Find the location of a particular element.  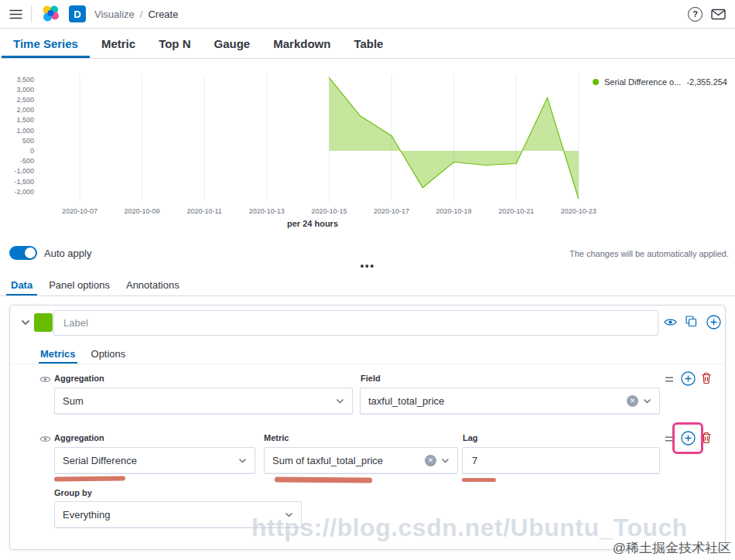

metric-combobox: Sum of taxful_total_price ✕ is located at coordinates (361, 461).